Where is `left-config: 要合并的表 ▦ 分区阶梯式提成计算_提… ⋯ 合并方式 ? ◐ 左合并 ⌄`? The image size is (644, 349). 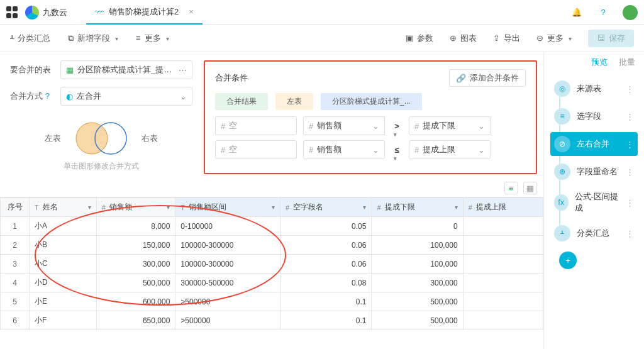
left-config: 要合并的表 ▦ 分区阶梯式提成计算_提… ⋯ 合并方式 ? ◐ 左合并 ⌄ is located at coordinates (101, 117).